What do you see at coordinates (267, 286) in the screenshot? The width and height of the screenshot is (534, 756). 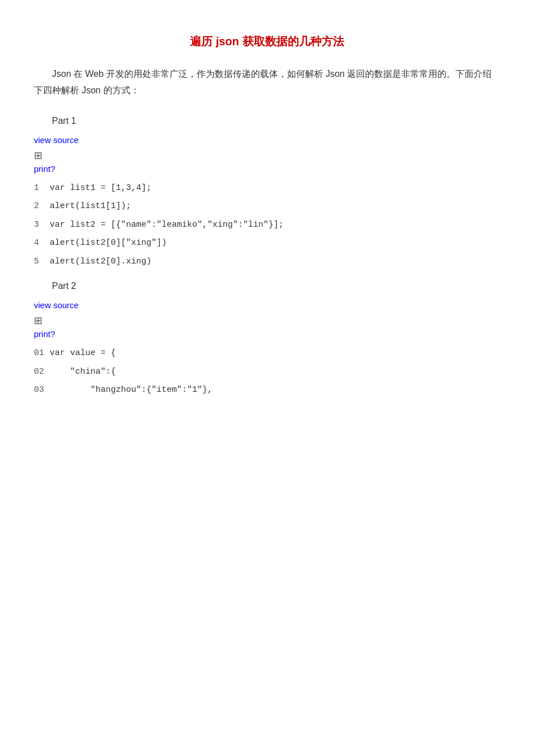 I see `part-2-heading: Part 2` at bounding box center [267, 286].